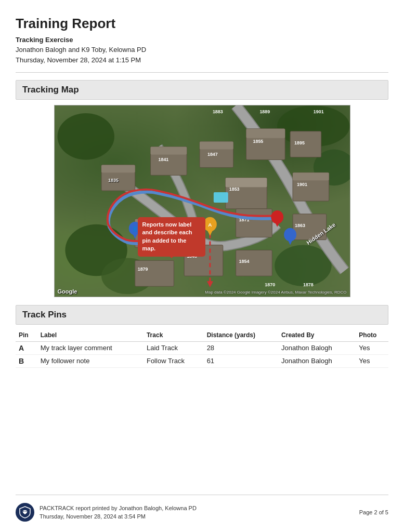  I want to click on packtrack-logo-icon, so click(25, 512).